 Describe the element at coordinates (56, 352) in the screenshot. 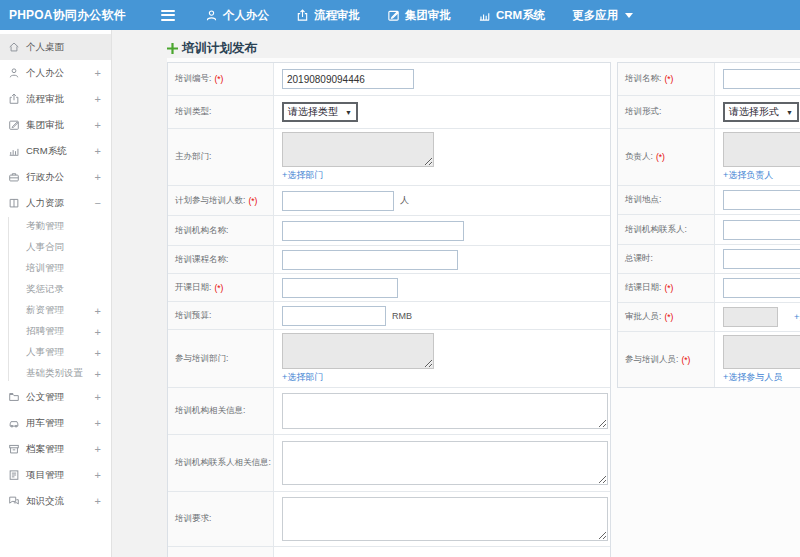

I see `sidebar-subitem-personnel: 人事管理+` at that location.